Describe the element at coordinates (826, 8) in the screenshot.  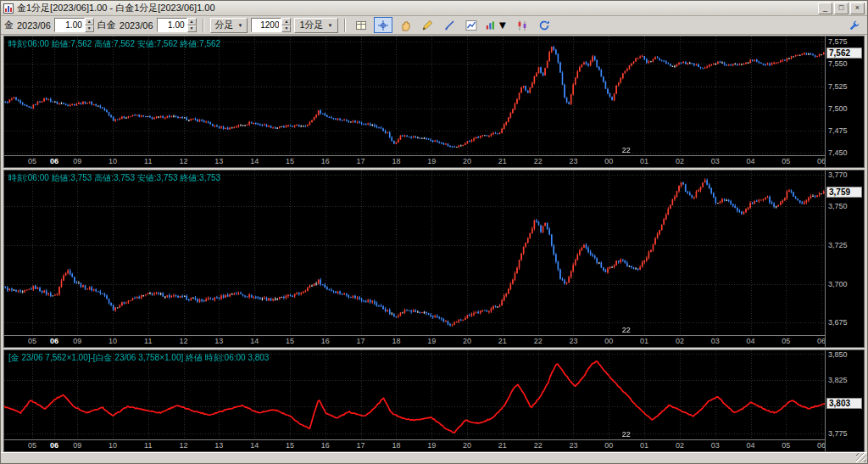
I see `minimize-button: _` at that location.